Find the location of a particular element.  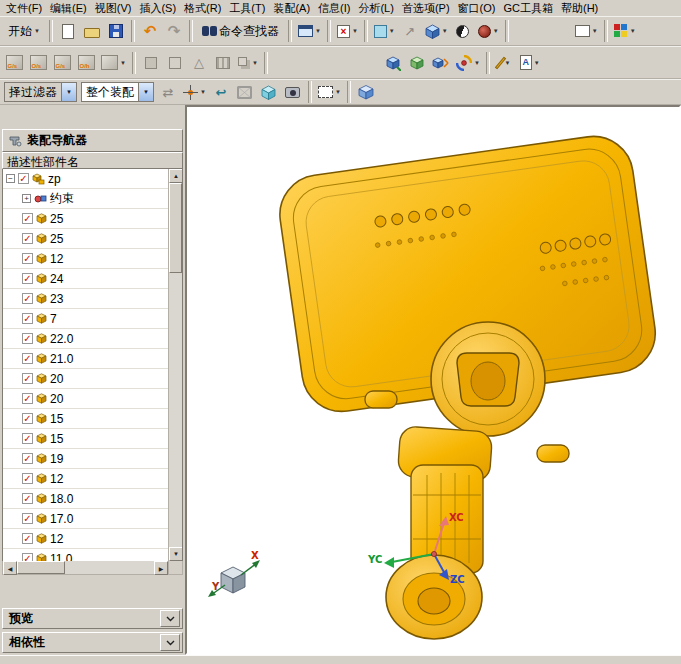

menu-item: 装配(A) is located at coordinates (292, 8).